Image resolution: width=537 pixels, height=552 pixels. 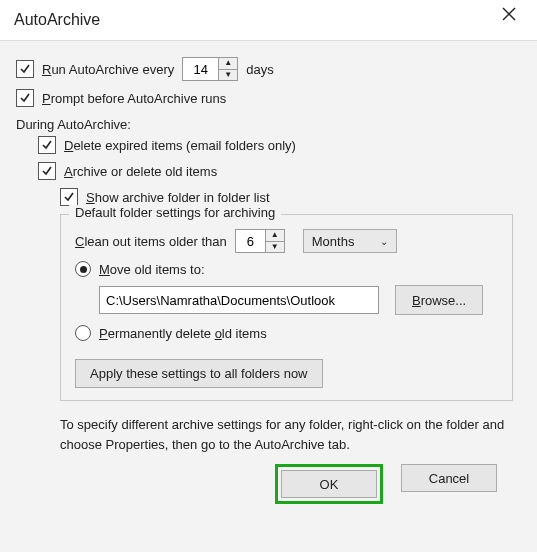 I want to click on archive-delete-row: Archive or delete old items, so click(x=268, y=171).